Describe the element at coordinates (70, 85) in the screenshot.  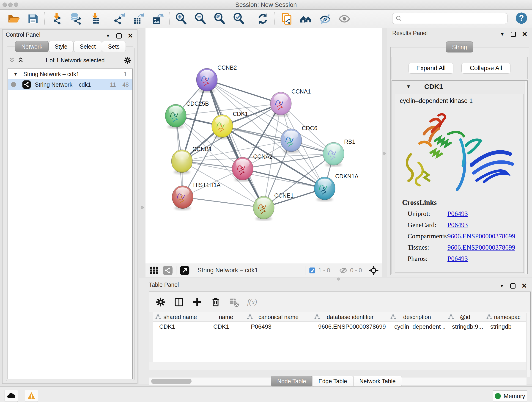
I see `network-row: String Network – cdk1 11 48` at that location.